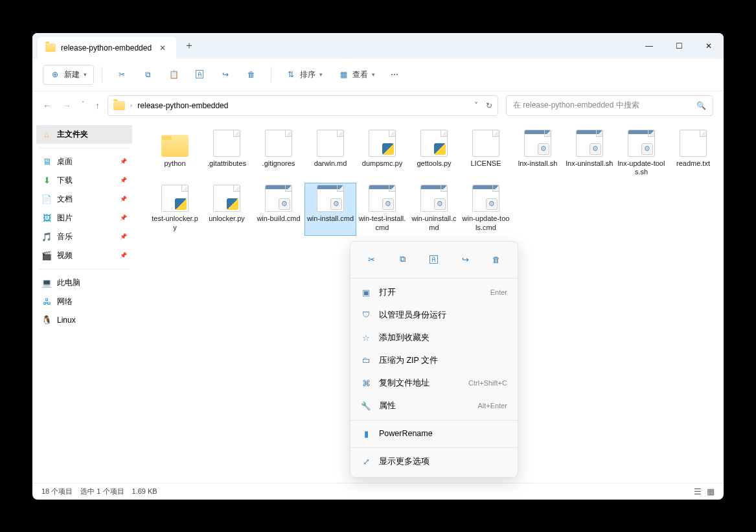  I want to click on back-button: ←, so click(47, 106).